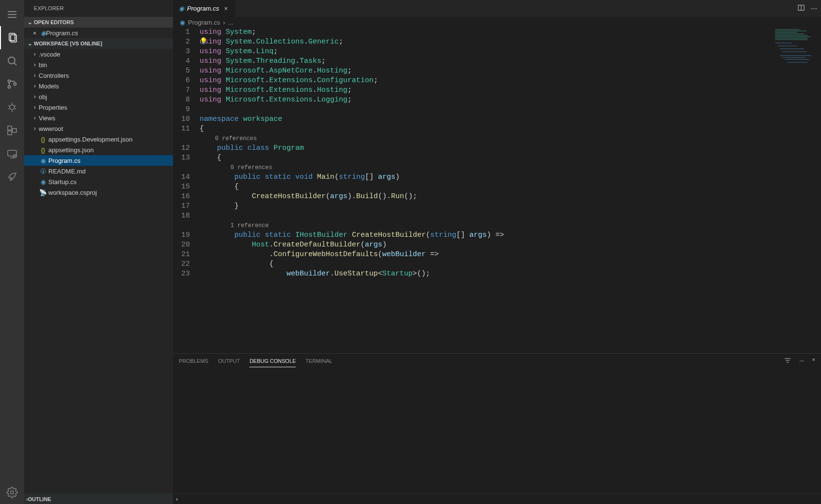 Image resolution: width=821 pixels, height=504 pixels. What do you see at coordinates (43, 171) in the screenshot?
I see `md-file-icon: 🛈` at bounding box center [43, 171].